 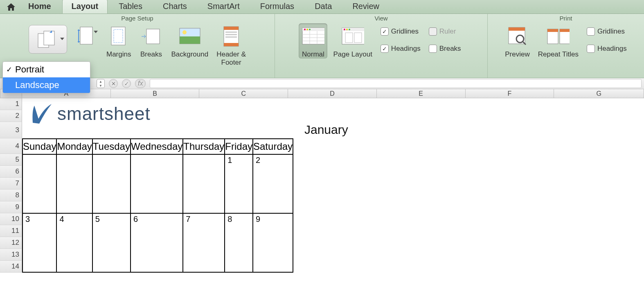 What do you see at coordinates (87, 28) in the screenshot?
I see `size-button` at bounding box center [87, 28].